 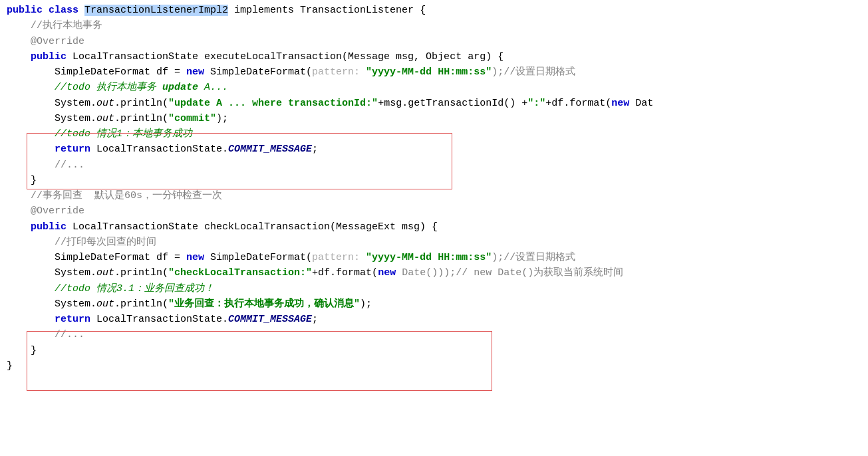 What do you see at coordinates (434, 104) in the screenshot?
I see `code-line: System.out.println("update A ... where t…` at bounding box center [434, 104].